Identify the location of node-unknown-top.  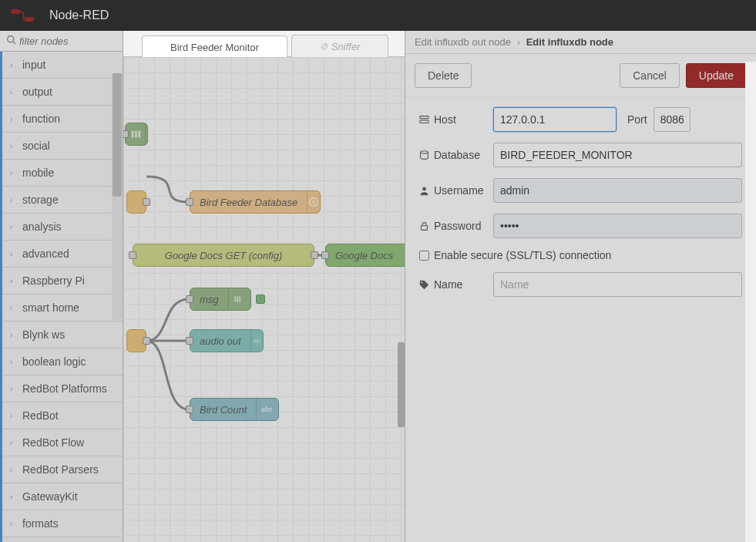
(136, 134).